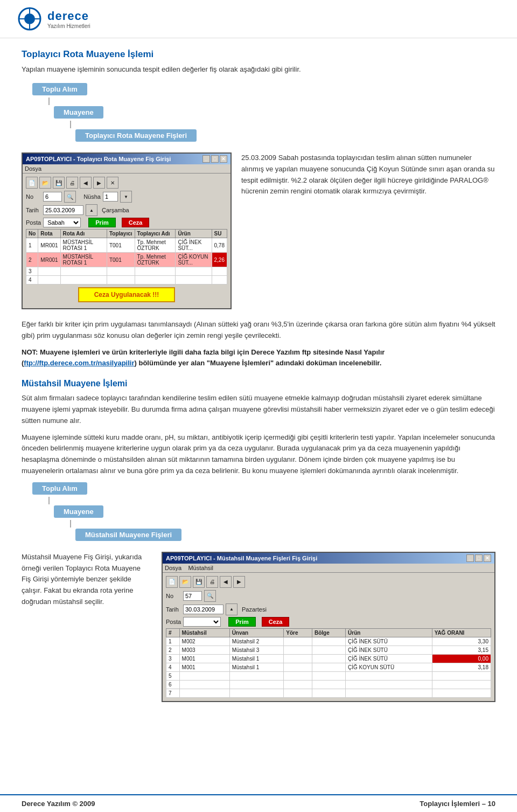 Image resolution: width=517 pixels, height=812 pixels. Describe the element at coordinates (33, 197) in the screenshot. I see `win1-no-label: No` at that location.